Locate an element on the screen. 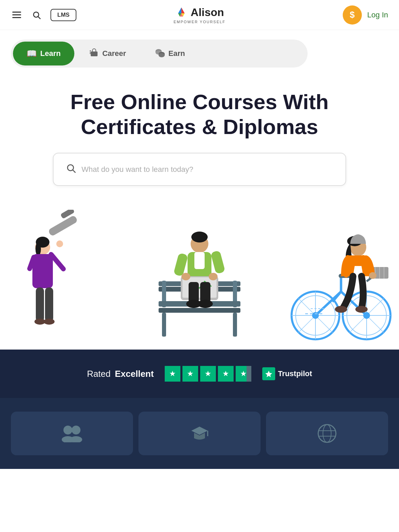  currency-button: $ is located at coordinates (352, 15).